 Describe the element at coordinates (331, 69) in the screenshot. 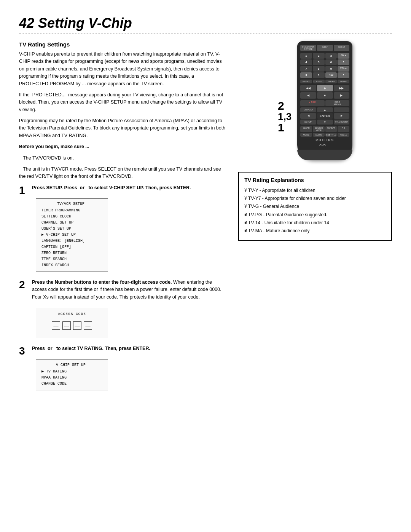

I see `num-btn-9: 9` at that location.